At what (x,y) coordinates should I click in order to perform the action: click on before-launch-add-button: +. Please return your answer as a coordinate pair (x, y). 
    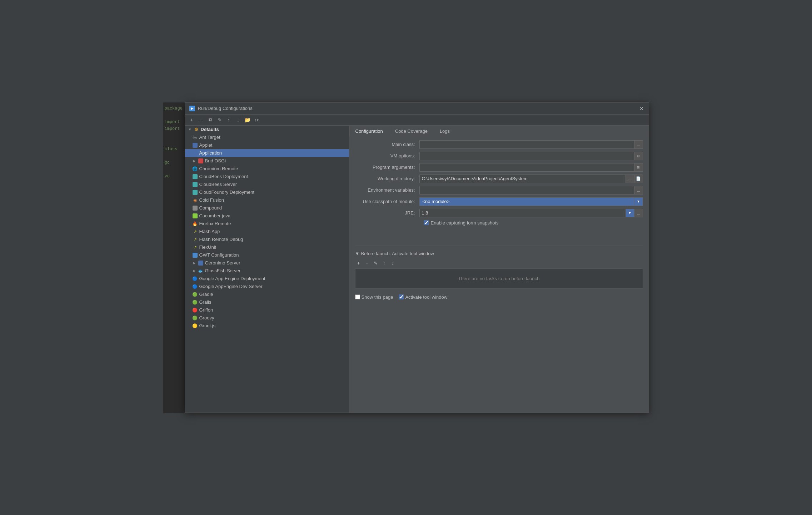
    Looking at the image, I should click on (359, 263).